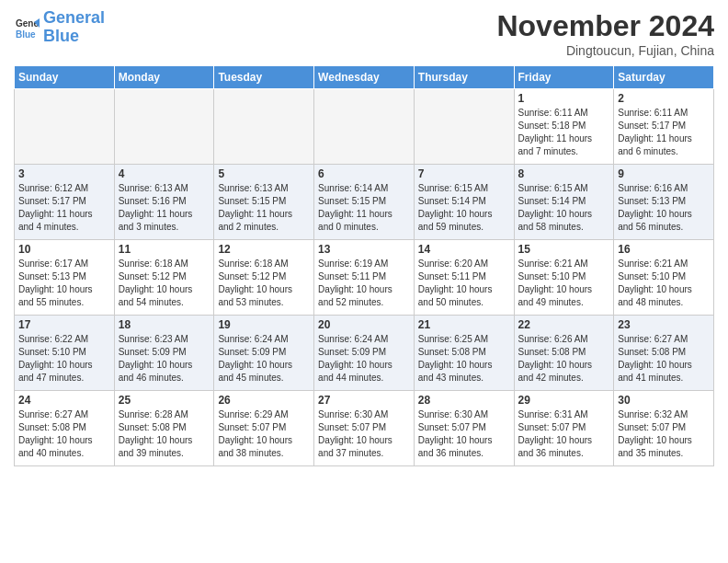  I want to click on calendar-cell: 1Sunrise: 6:11 AM Sunset: 5:18 PM Daylig…, so click(564, 127).